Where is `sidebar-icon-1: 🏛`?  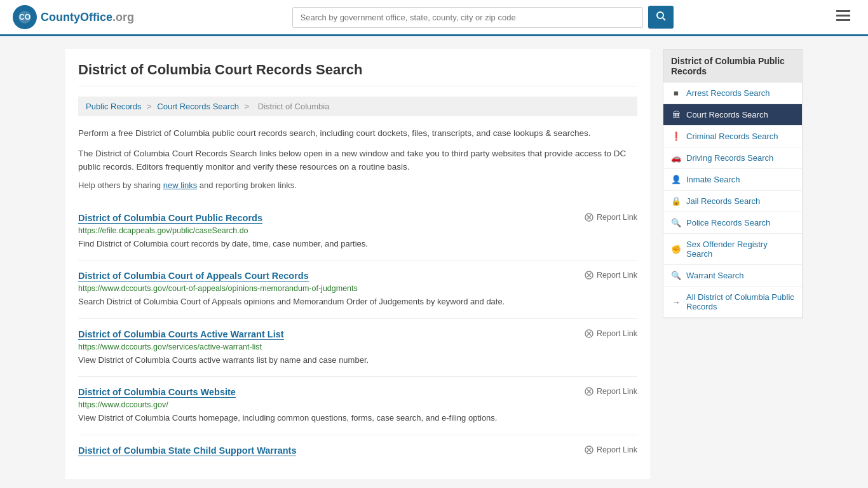 sidebar-icon-1: 🏛 is located at coordinates (676, 114).